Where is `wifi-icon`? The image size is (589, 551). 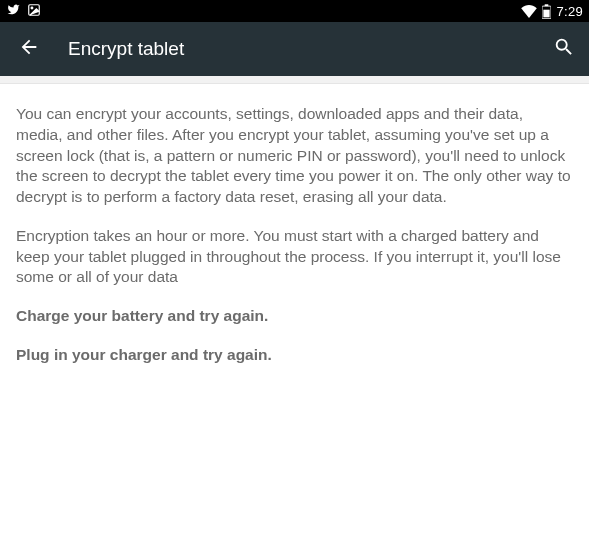
wifi-icon is located at coordinates (529, 12).